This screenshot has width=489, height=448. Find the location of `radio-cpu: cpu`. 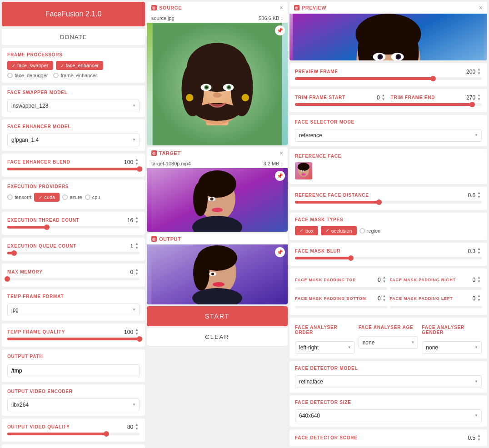

radio-cpu: cpu is located at coordinates (93, 197).